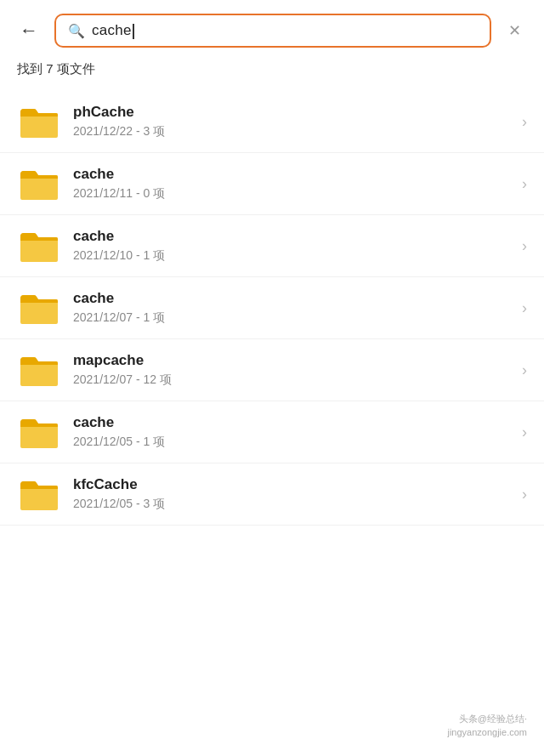 This screenshot has width=544, height=756. What do you see at coordinates (272, 122) in the screenshot?
I see `list-item: phCache 2021/12/22 - 3 项 ›` at bounding box center [272, 122].